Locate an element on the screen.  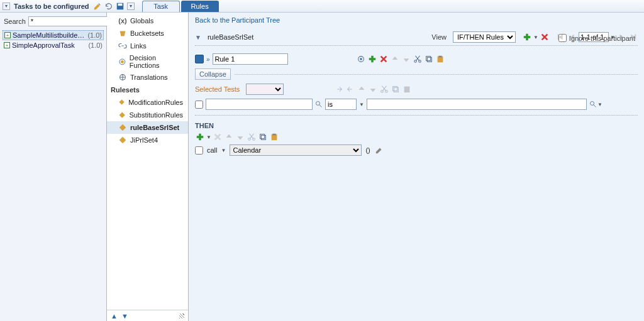
then-add-dropdown: ▼ is located at coordinates (209, 137).